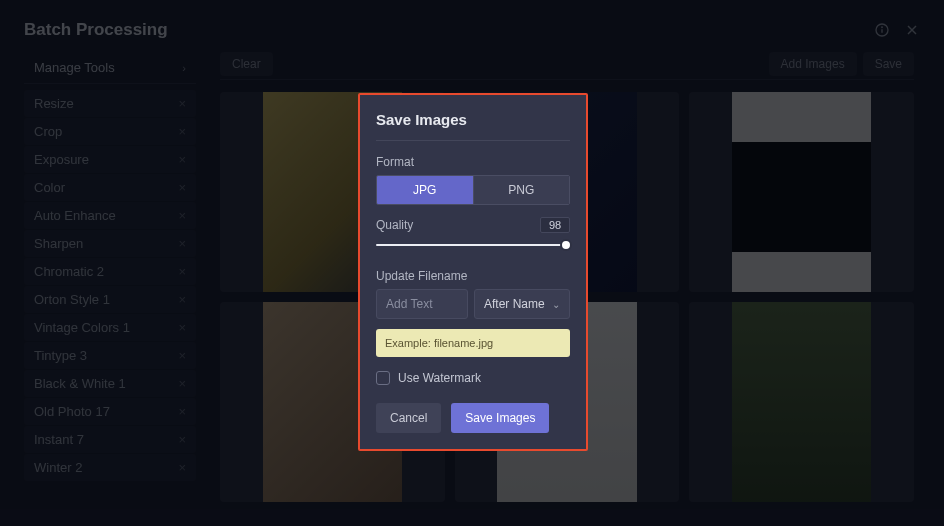  What do you see at coordinates (425, 190) in the screenshot?
I see `format-jpg-button: JPG` at bounding box center [425, 190].